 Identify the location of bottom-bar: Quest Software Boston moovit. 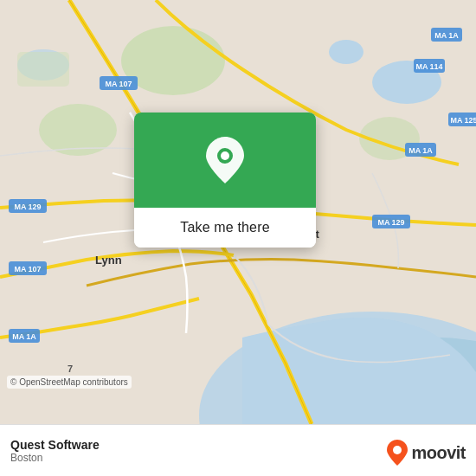
(238, 450).